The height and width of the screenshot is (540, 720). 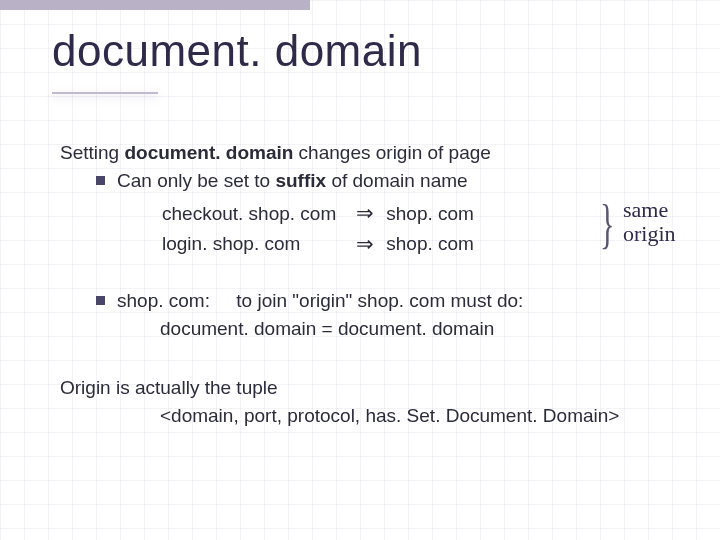 I want to click on text: Can only be set to, so click(x=196, y=180).